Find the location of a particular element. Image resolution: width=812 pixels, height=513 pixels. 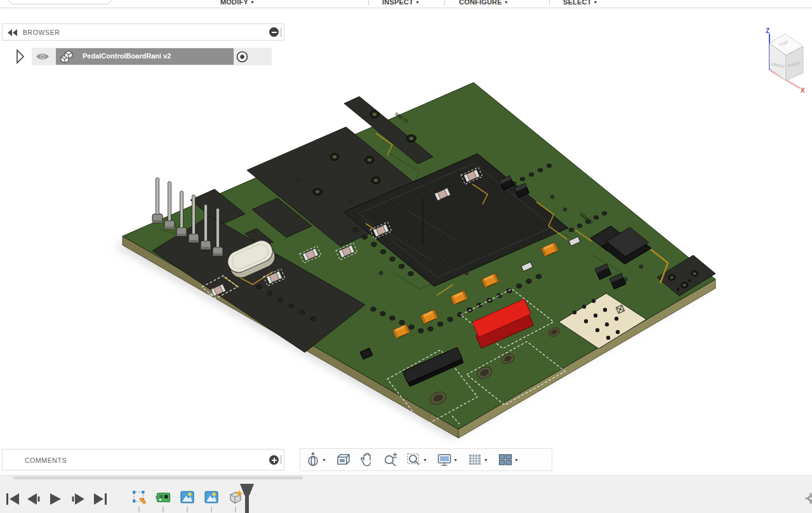

collapse-panel-icon is located at coordinates (13, 33).